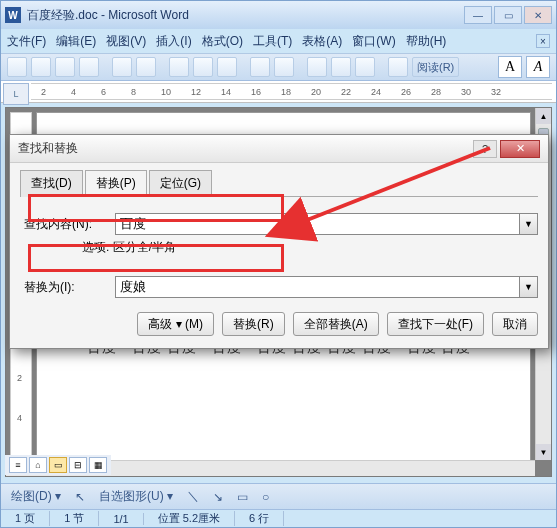  I want to click on replace-dropdown-icon: ▼, so click(529, 287).